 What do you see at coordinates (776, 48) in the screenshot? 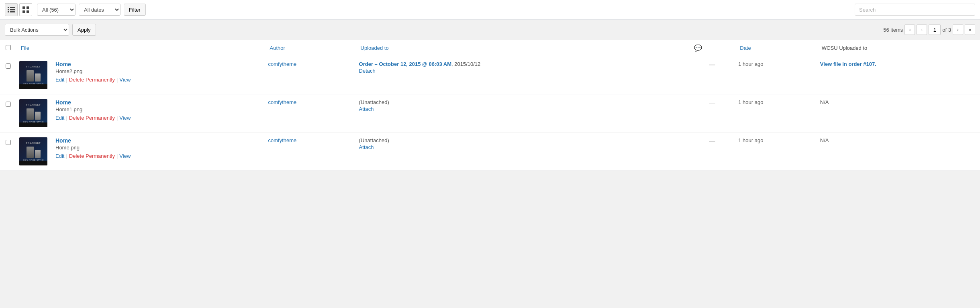
I see `date-header: Date` at bounding box center [776, 48].